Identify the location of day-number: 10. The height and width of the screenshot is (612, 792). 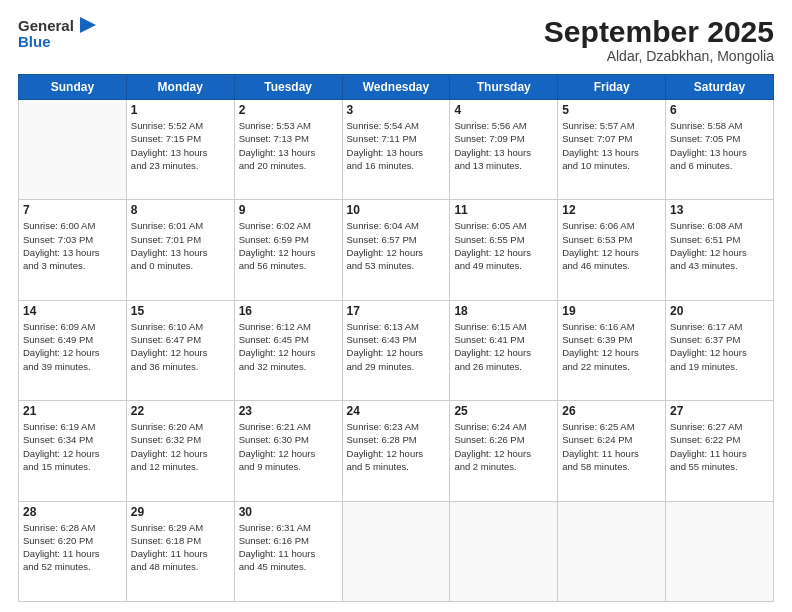
(396, 210).